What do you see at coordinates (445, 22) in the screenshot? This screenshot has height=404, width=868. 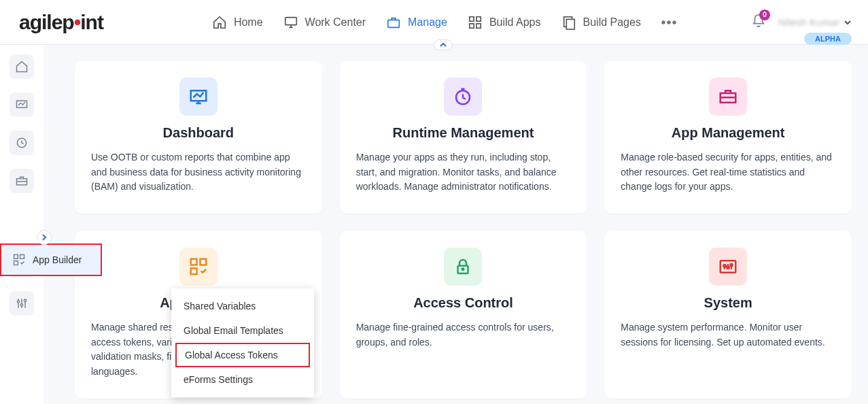 I see `top-nav: Home Work Center Manage Build Apps Build…` at bounding box center [445, 22].